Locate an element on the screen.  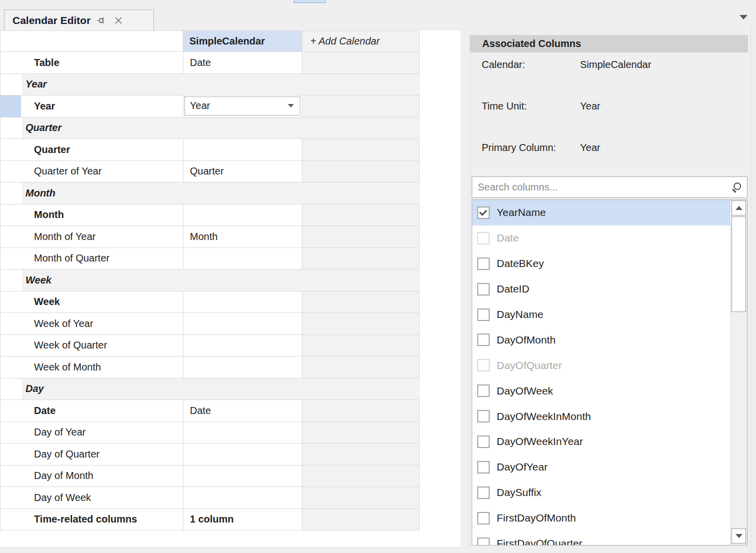
cell-quarter-add is located at coordinates (361, 150).